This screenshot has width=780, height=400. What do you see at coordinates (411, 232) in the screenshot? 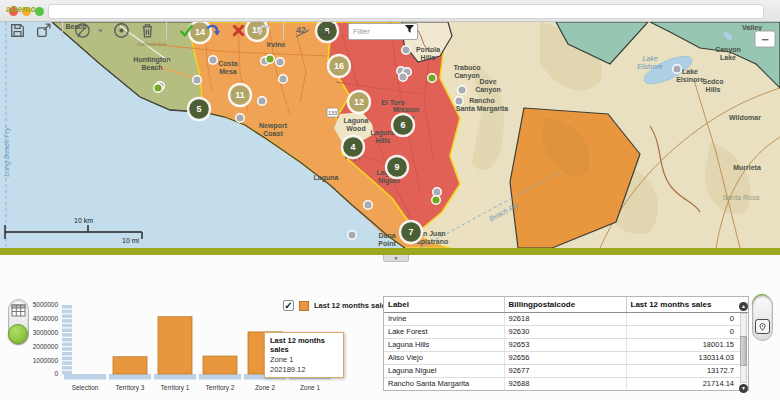
I see `map-cluster-marker: 7` at bounding box center [411, 232].